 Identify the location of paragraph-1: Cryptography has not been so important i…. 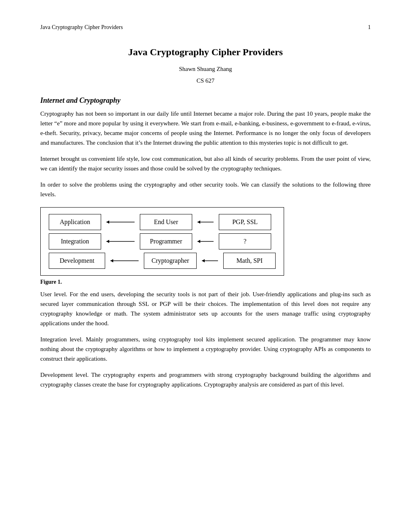
(206, 128).